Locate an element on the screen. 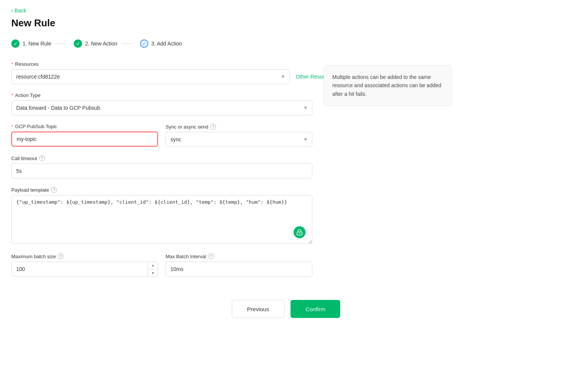 The height and width of the screenshot is (392, 572). sync-help-icon: ? is located at coordinates (213, 127).